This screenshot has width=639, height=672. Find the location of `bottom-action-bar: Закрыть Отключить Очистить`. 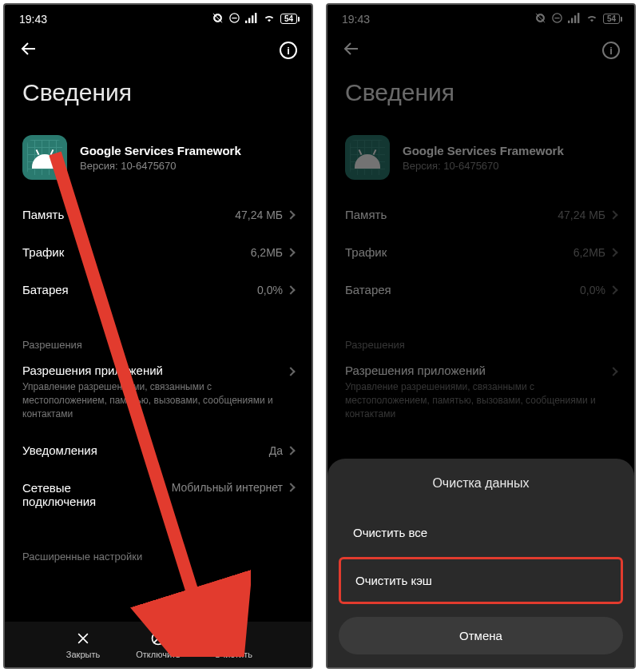

bottom-action-bar: Закрыть Отключить Очистить is located at coordinates (158, 644).